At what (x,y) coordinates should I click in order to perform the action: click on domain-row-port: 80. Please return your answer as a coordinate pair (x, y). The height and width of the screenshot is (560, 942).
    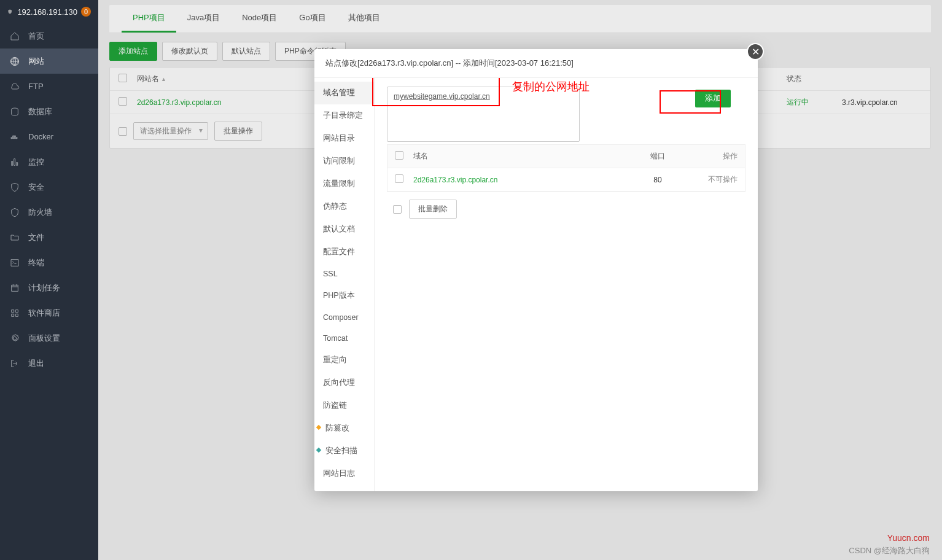
    Looking at the image, I should click on (658, 180).